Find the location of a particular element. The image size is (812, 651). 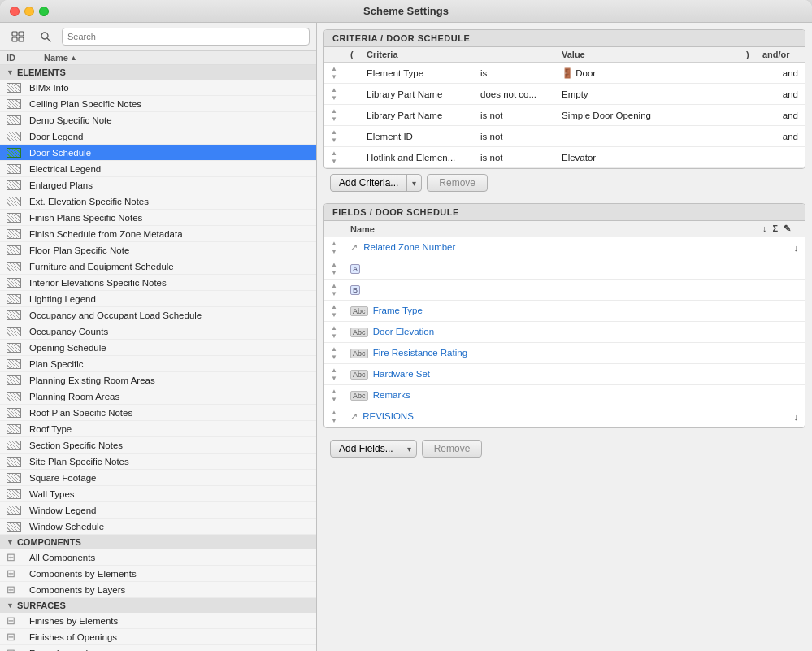

fields-row: ▲ ▼ ↗ REVISIONS ↓ is located at coordinates (564, 417).